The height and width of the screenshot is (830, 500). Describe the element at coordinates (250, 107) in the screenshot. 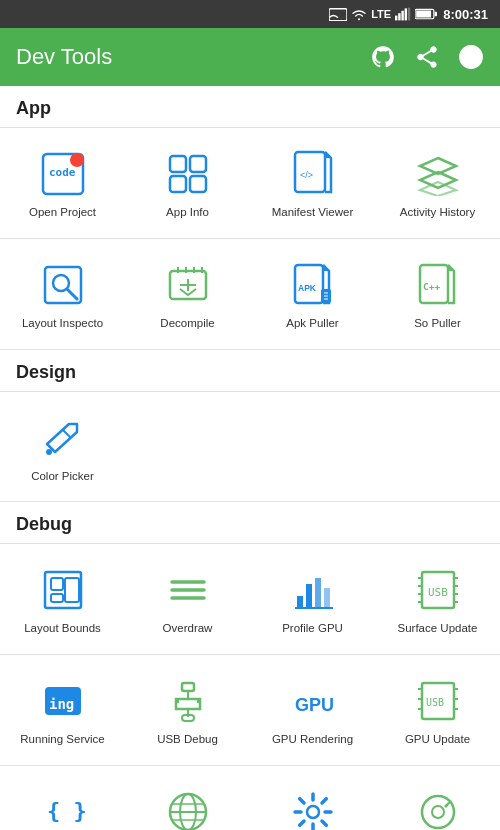

I see `section-header-app: App` at that location.